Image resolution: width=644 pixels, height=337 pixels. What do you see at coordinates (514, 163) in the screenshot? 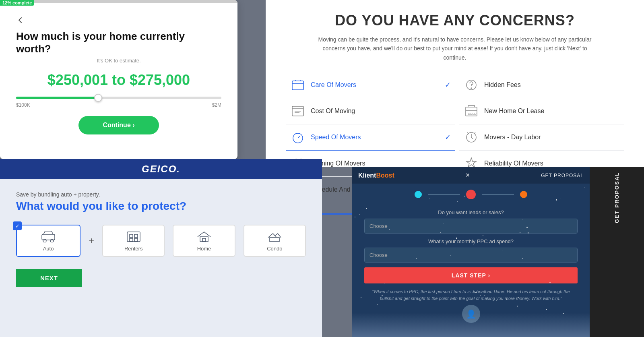
I see `concern-label-reliability: Reliability Of Movers` at bounding box center [514, 163].